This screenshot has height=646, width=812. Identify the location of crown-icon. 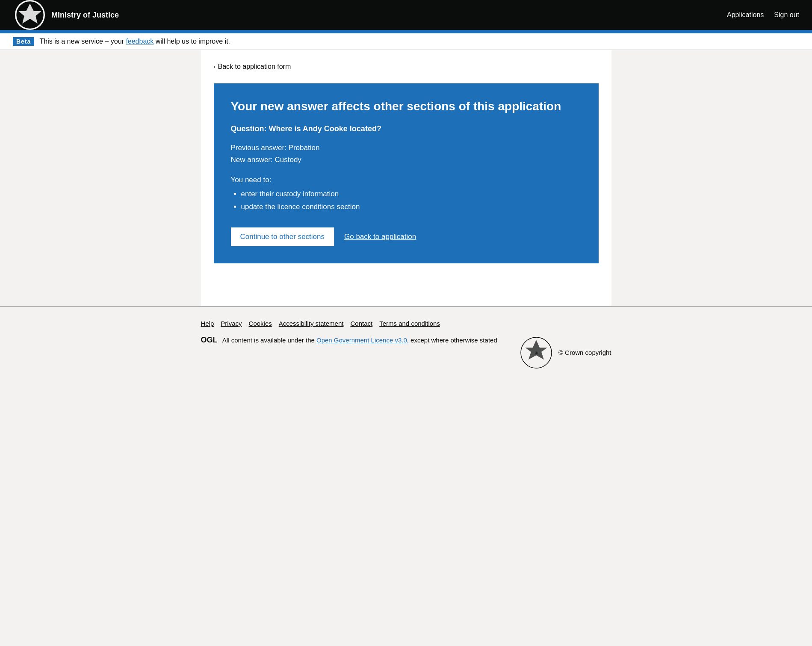
(30, 16).